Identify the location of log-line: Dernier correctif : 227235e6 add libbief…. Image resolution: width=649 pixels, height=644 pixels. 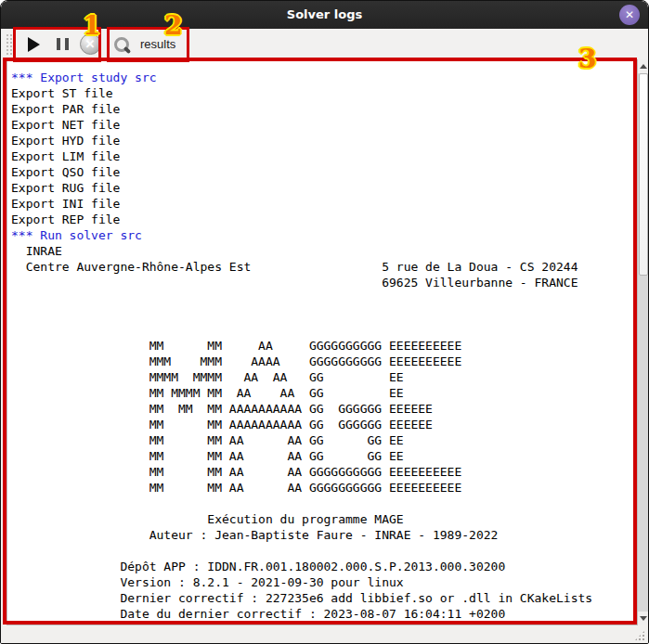
(324, 598).